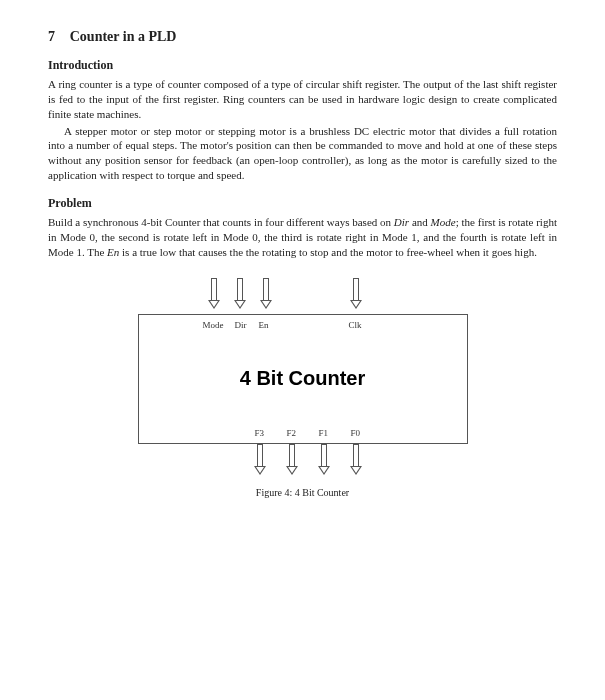 This screenshot has height=700, width=605. I want to click on label-f0: F0, so click(356, 433).